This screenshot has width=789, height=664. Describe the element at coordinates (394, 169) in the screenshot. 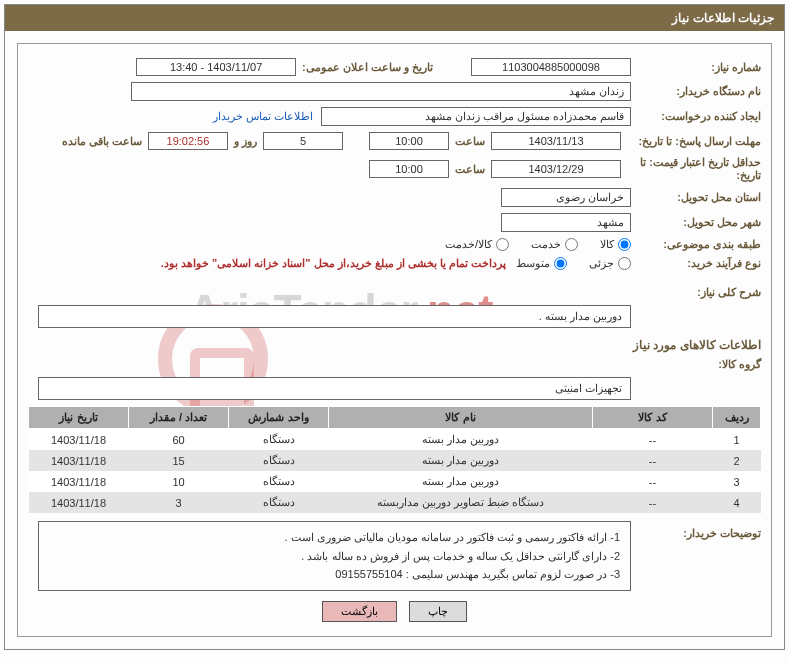

I see `row-price-validity: حداقل تاریخ اعتبار قیمت: تا تاریخ: 1403/…` at that location.